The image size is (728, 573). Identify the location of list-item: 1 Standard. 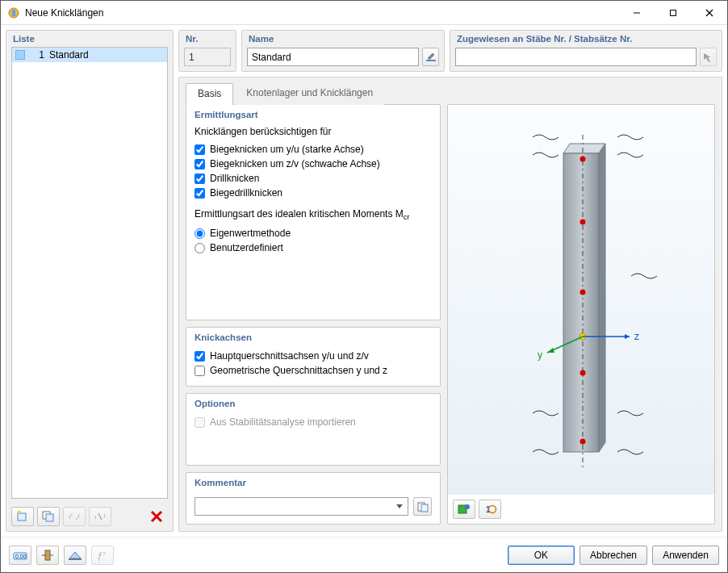
(90, 55).